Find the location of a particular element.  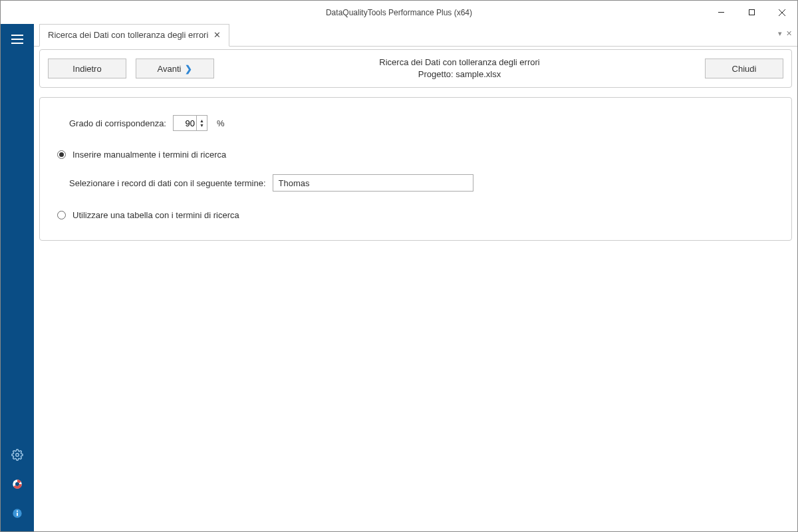

spinner-arrows: ▲ ▼ is located at coordinates (201, 123).